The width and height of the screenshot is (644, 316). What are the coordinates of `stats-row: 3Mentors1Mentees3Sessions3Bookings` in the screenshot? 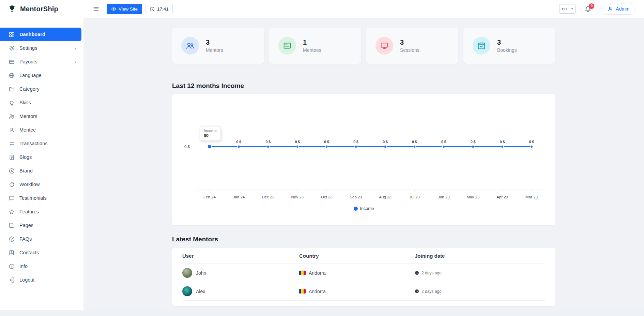 It's located at (364, 46).